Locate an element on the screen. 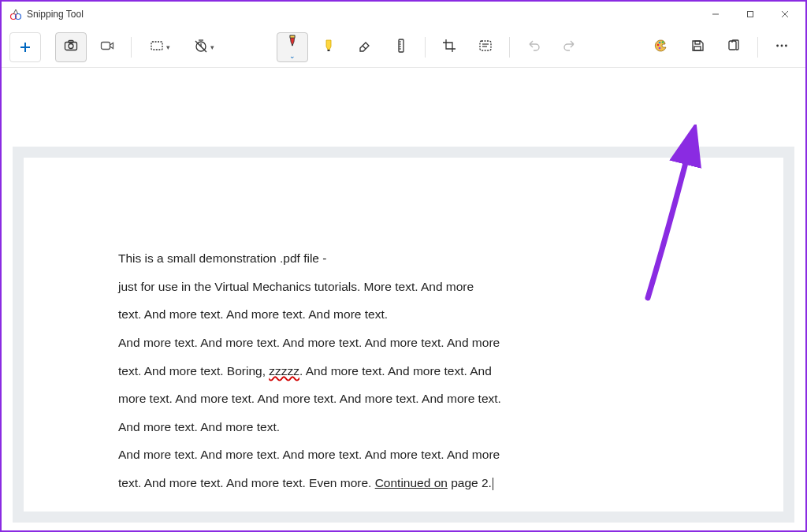 The image size is (807, 532). minimize-button is located at coordinates (716, 14).